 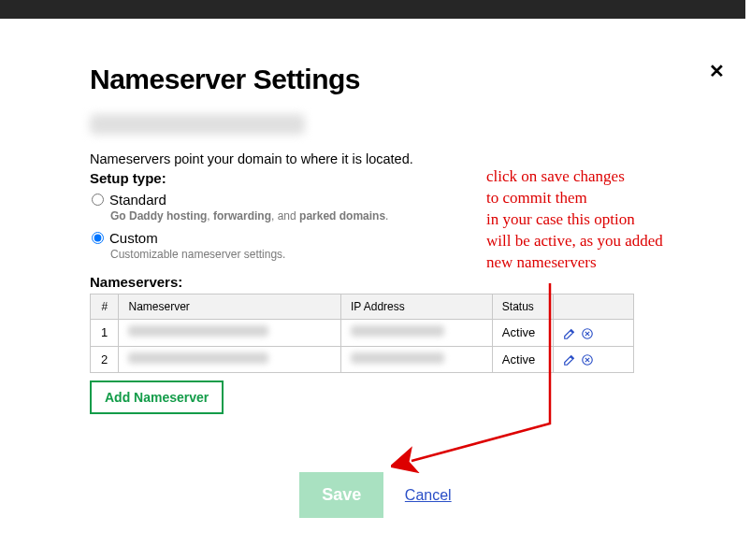 What do you see at coordinates (593, 307) in the screenshot?
I see `th-actions` at bounding box center [593, 307].